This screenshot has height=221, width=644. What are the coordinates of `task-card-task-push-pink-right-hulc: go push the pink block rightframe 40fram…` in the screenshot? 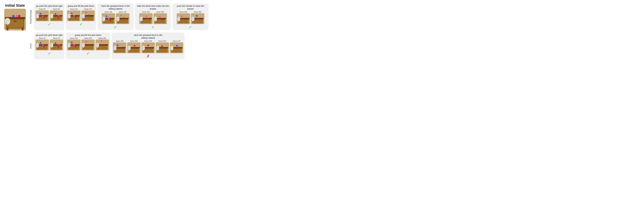 It's located at (50, 46).